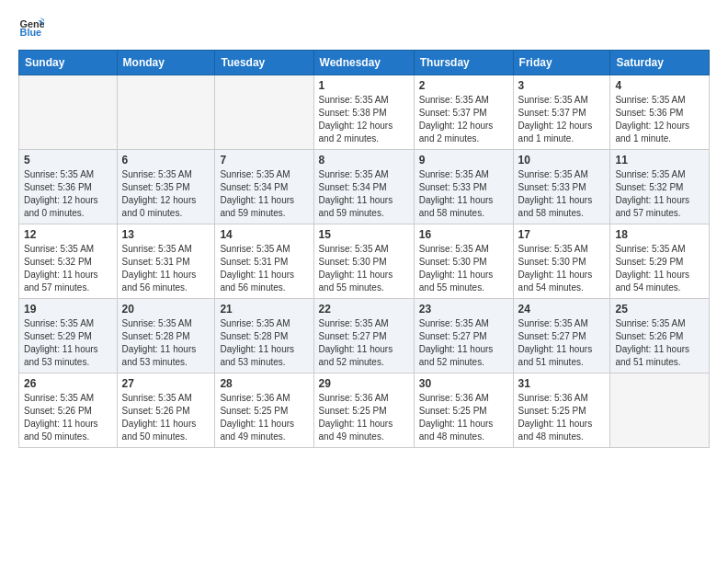 Image resolution: width=728 pixels, height=563 pixels. What do you see at coordinates (34, 28) in the screenshot?
I see `logo: General Blue` at bounding box center [34, 28].